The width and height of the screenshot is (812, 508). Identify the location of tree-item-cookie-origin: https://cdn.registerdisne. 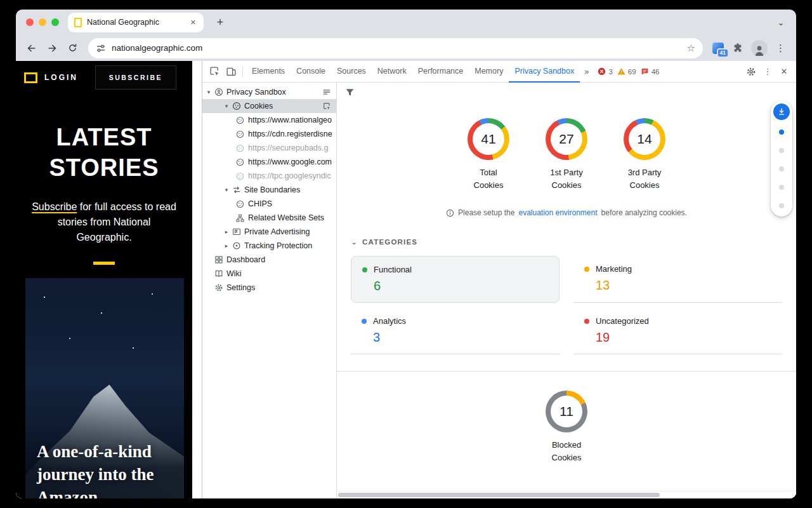
(269, 134).